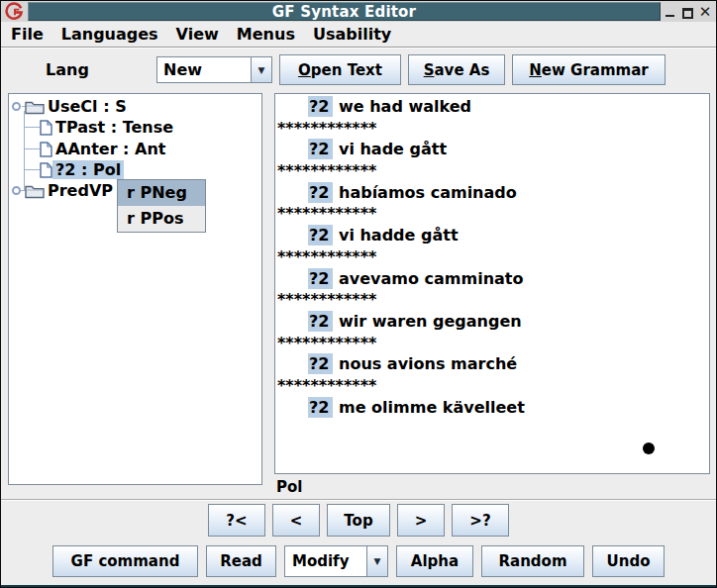 The height and width of the screenshot is (588, 717). Describe the element at coordinates (242, 561) in the screenshot. I see `read-button: Read` at that location.